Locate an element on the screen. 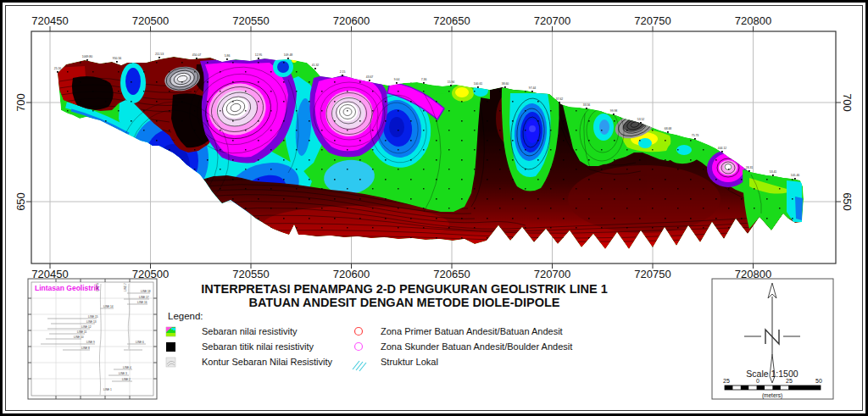 The height and width of the screenshot is (416, 868). inset-map: Lintasan Geolistrik LINE 18 LINE 17 LINE… is located at coordinates (92, 339).